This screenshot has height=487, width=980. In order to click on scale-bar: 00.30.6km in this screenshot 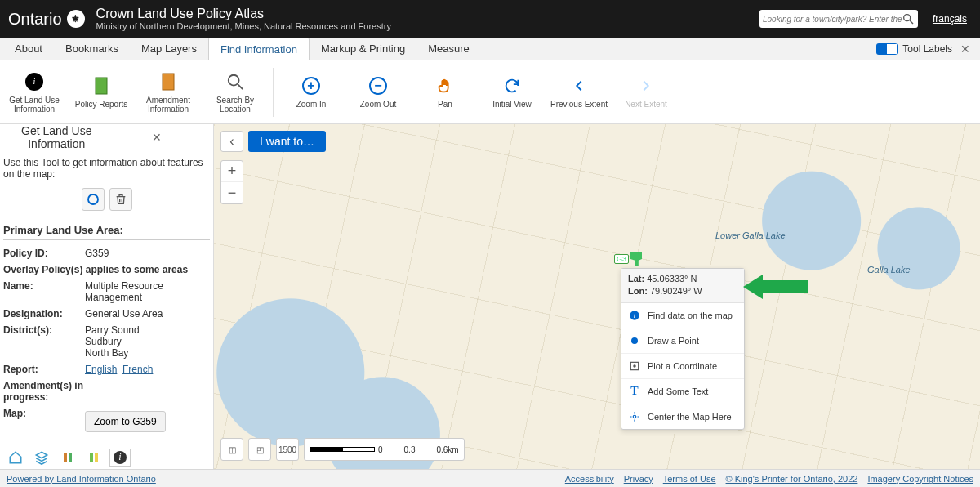, I will do `click(384, 449)`.